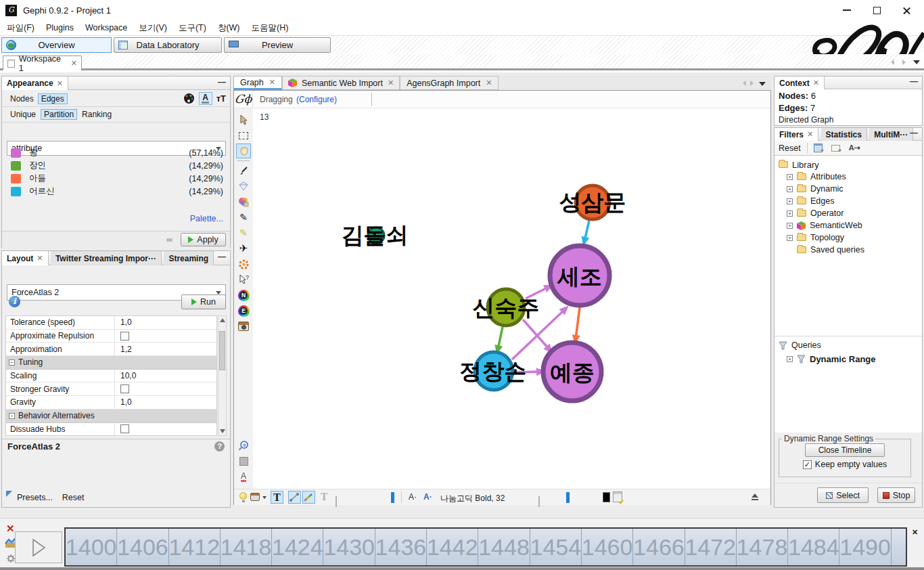  Describe the element at coordinates (762, 84) in the screenshot. I see `doc-dropdown-icon` at that location.